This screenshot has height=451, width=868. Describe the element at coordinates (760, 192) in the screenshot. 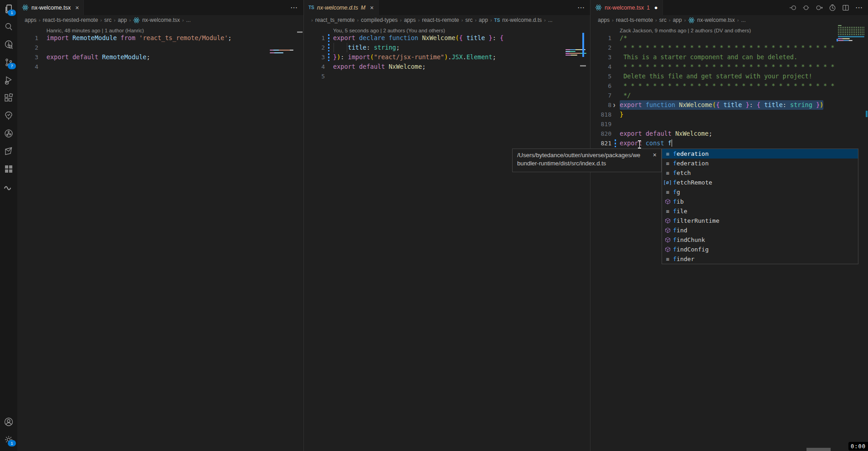

I see `suggest-item: ≡fg` at that location.